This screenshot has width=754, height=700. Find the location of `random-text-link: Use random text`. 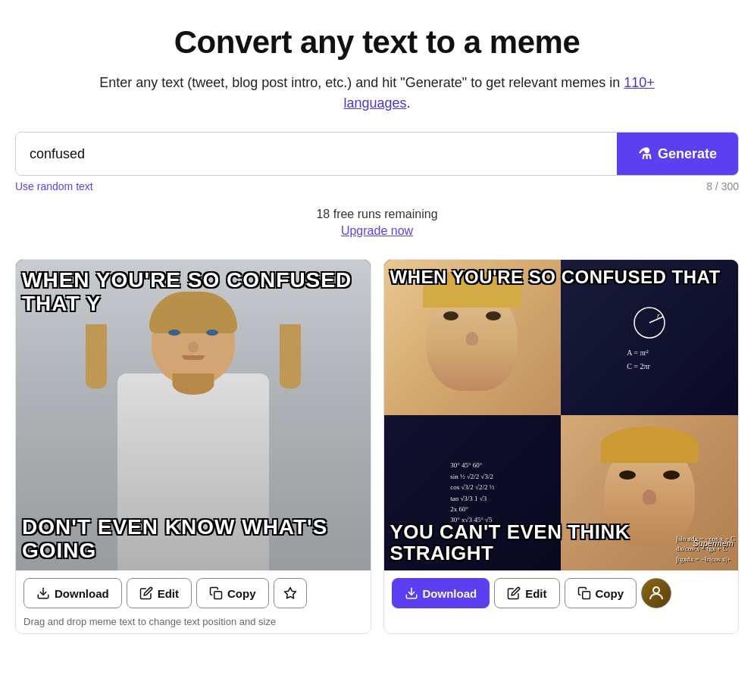

random-text-link: Use random text is located at coordinates (55, 186).